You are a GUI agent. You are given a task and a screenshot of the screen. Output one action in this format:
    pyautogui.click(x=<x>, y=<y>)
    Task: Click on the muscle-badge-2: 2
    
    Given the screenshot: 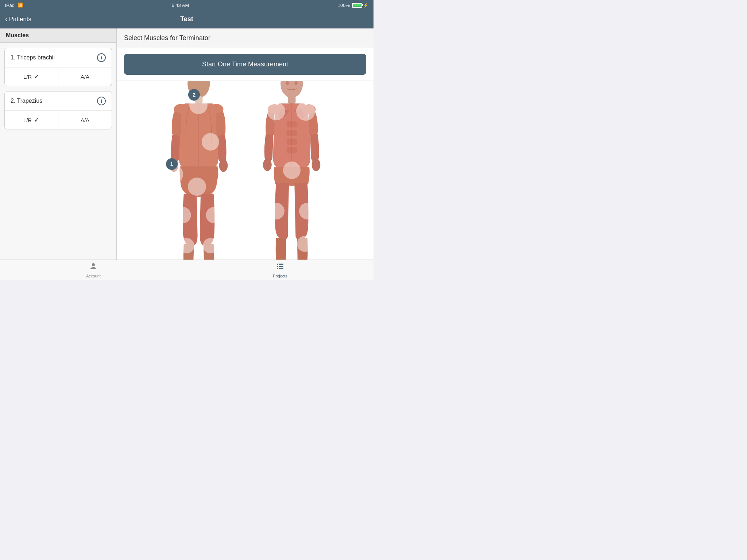 What is the action you would take?
    pyautogui.click(x=194, y=95)
    